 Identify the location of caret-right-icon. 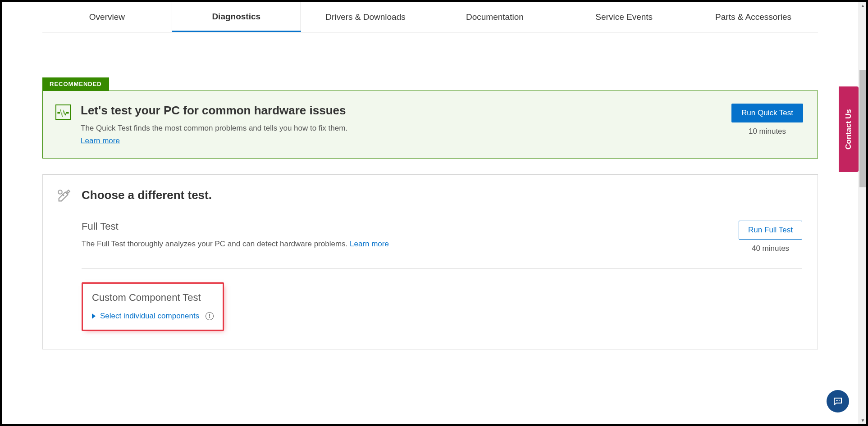
(94, 316).